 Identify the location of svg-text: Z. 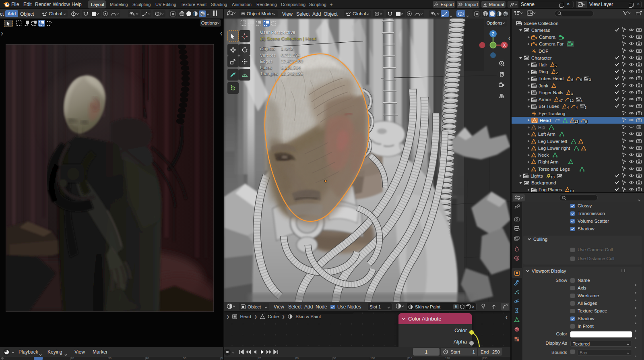
(493, 34).